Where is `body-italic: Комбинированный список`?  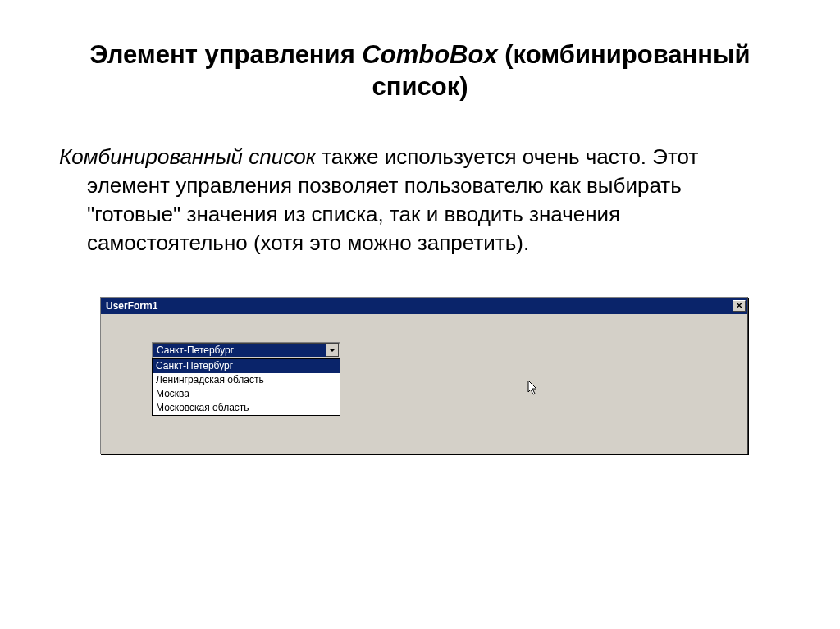
body-italic: Комбинированный список is located at coordinates (187, 157).